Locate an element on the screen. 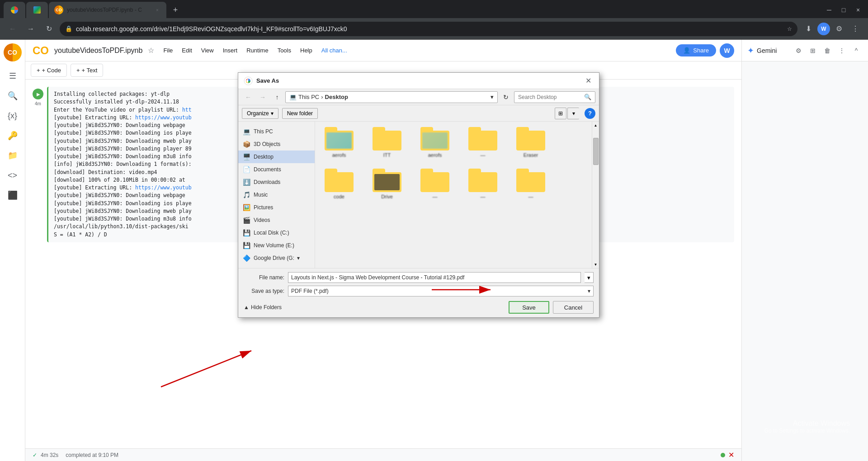 The height and width of the screenshot is (461, 868). new-folder-button: New folder is located at coordinates (300, 113).